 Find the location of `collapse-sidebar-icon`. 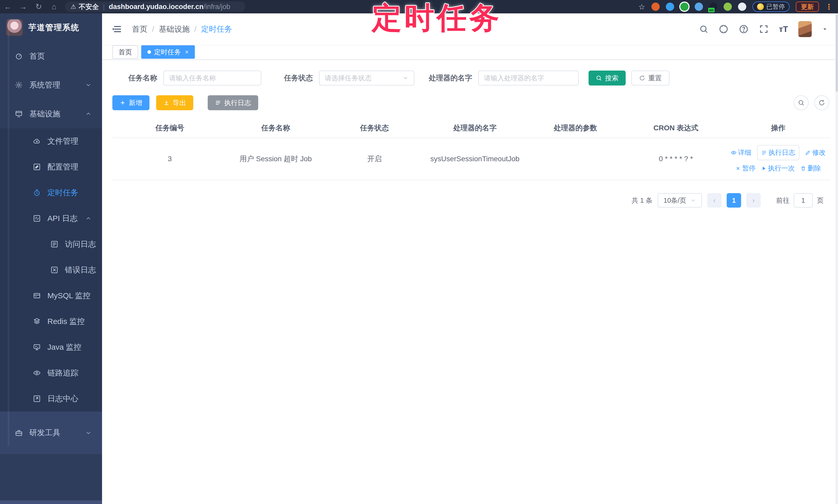

collapse-sidebar-icon is located at coordinates (118, 29).